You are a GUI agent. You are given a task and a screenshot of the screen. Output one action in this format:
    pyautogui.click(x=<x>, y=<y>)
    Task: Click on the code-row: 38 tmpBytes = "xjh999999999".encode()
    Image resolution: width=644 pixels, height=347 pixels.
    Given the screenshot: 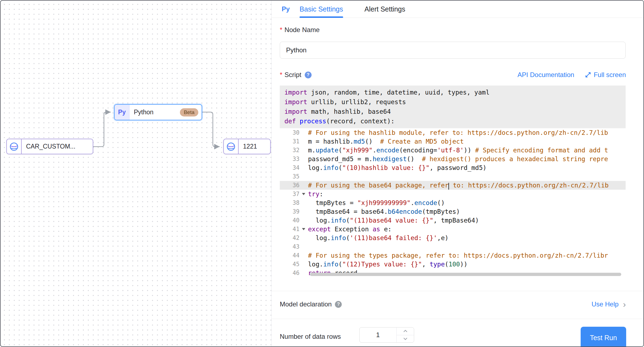 What is the action you would take?
    pyautogui.click(x=453, y=203)
    